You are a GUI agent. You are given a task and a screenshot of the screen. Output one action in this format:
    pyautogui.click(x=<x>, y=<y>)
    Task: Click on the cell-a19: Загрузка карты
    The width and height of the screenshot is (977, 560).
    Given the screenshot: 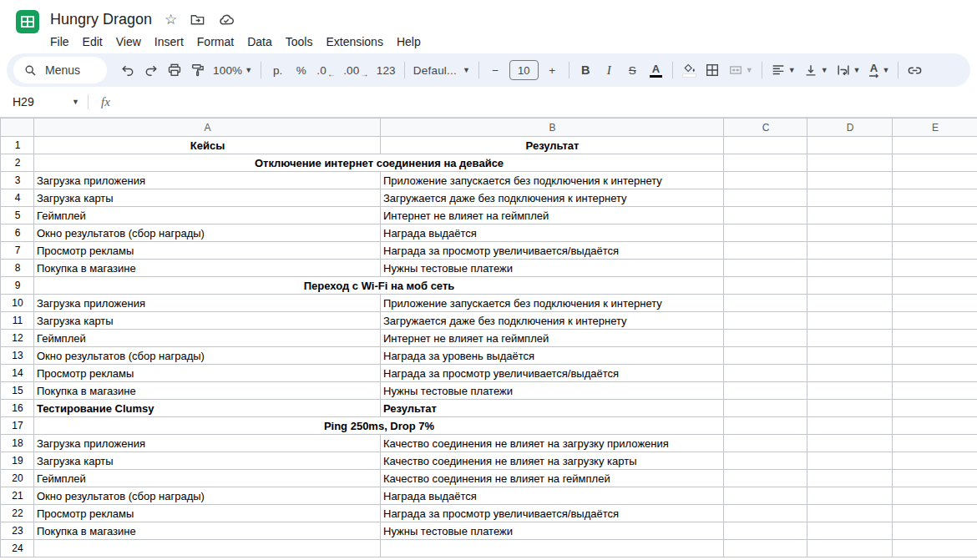 What is the action you would take?
    pyautogui.click(x=207, y=461)
    